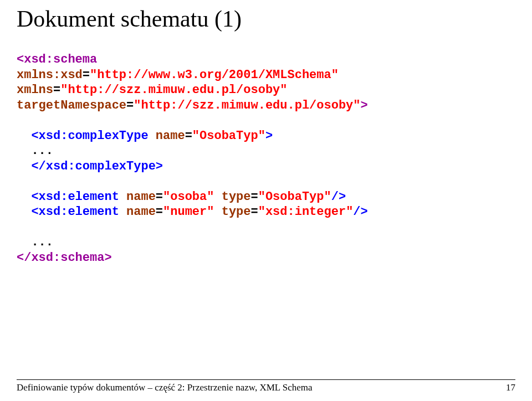  I want to click on code-attr: xmlns:xsd, so click(50, 75).